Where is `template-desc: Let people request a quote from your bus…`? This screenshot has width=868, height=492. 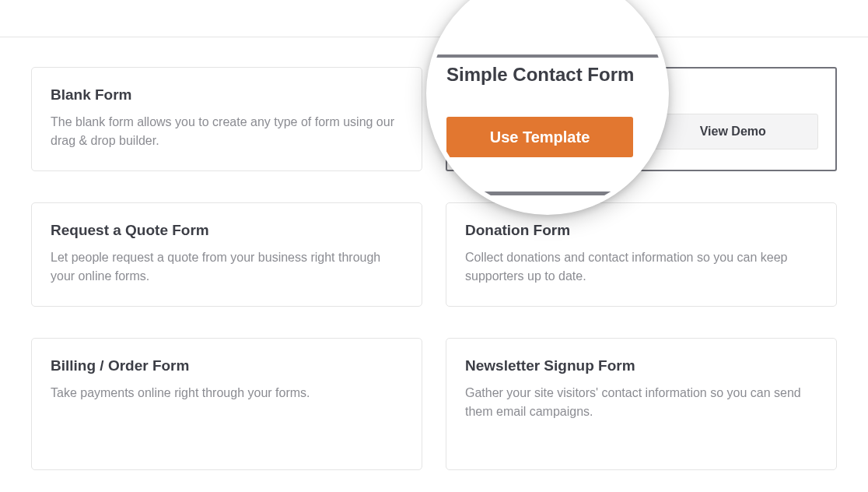
template-desc: Let people request a quote from your bus… is located at coordinates (227, 267).